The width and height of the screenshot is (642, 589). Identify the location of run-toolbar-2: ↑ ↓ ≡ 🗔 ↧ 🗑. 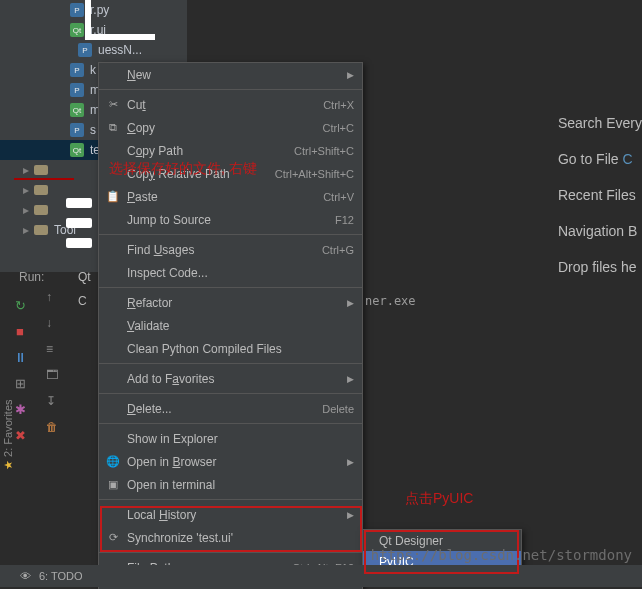
(52, 368).